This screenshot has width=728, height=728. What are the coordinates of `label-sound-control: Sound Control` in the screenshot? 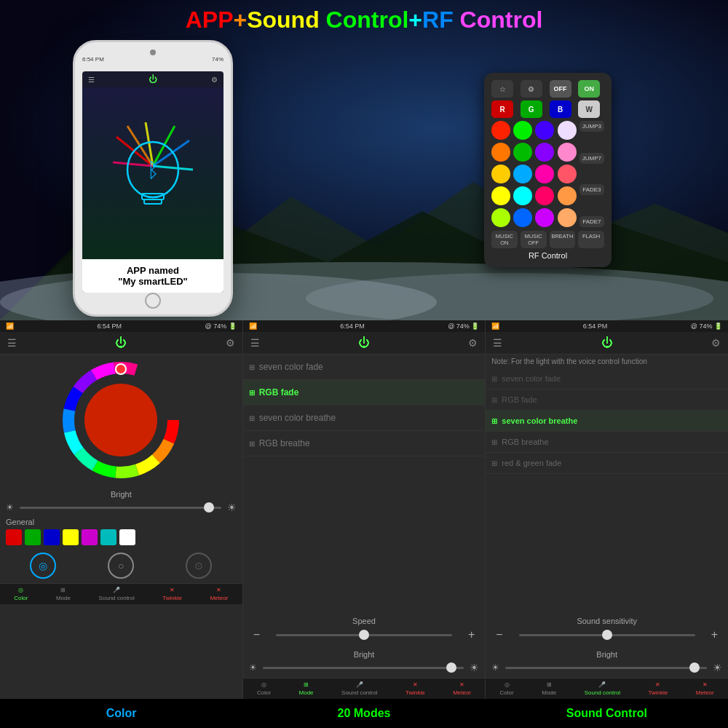 It's located at (607, 713).